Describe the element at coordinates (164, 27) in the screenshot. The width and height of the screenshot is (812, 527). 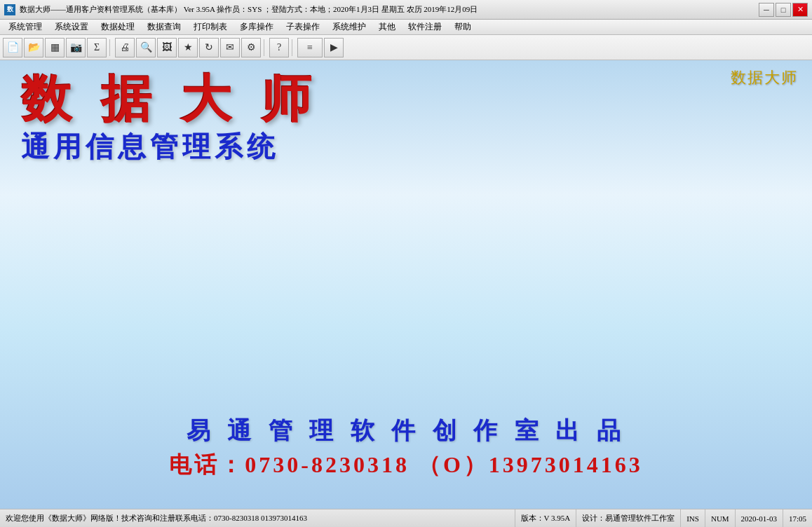
I see `menu-data-query: 数据查询` at that location.